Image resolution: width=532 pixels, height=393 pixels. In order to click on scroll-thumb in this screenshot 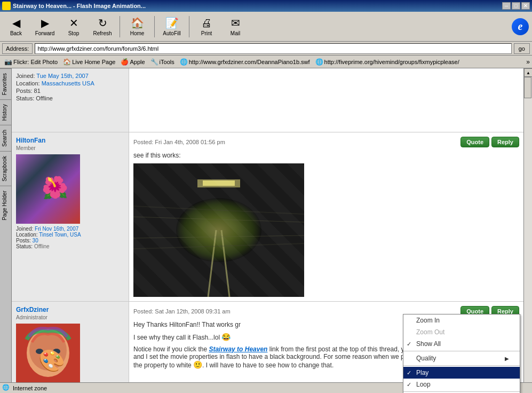, I will do `click(528, 88)`.